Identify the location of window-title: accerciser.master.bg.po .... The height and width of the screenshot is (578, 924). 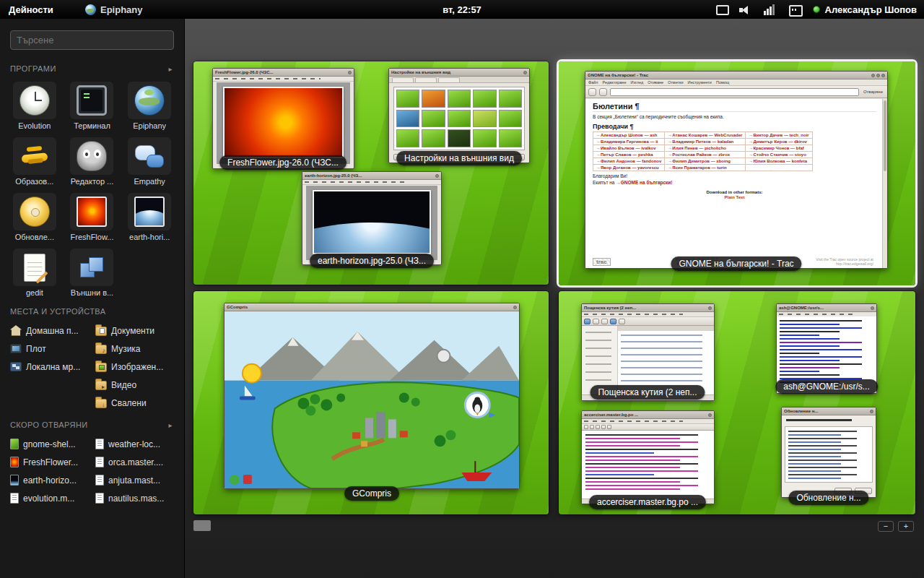
(645, 415).